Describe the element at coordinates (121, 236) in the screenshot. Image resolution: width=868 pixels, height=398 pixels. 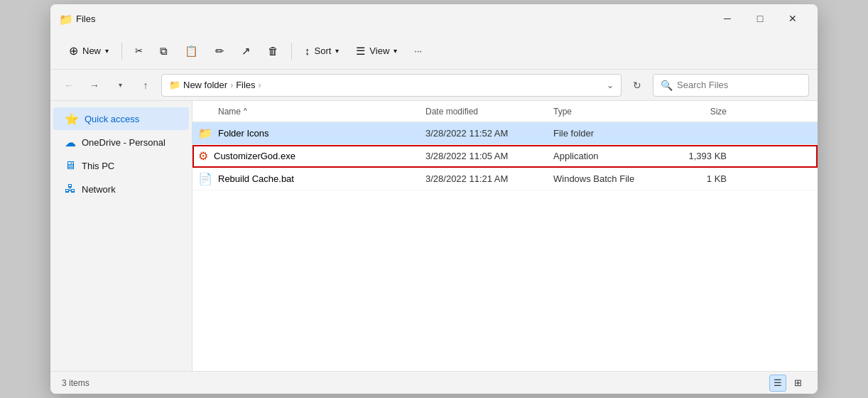
I see `sidebar: ⭐ Quick access ☁ OneDrive - Personal 🖥 T…` at that location.